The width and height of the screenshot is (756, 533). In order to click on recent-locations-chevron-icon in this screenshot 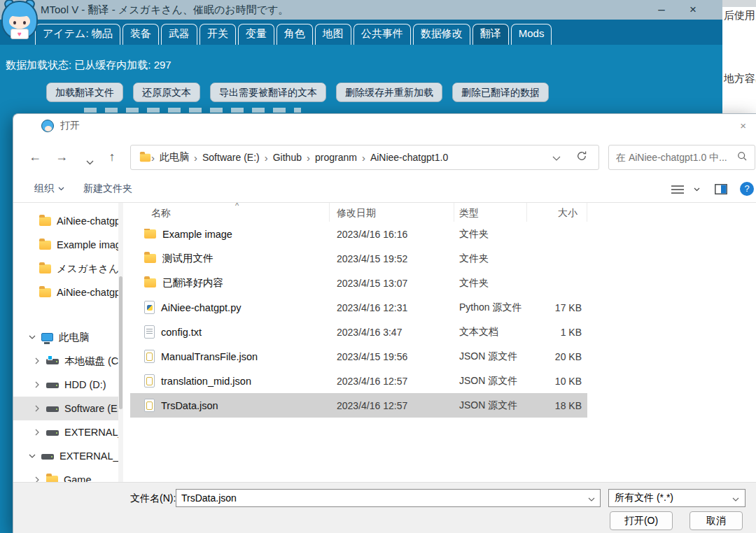, I will do `click(90, 161)`.